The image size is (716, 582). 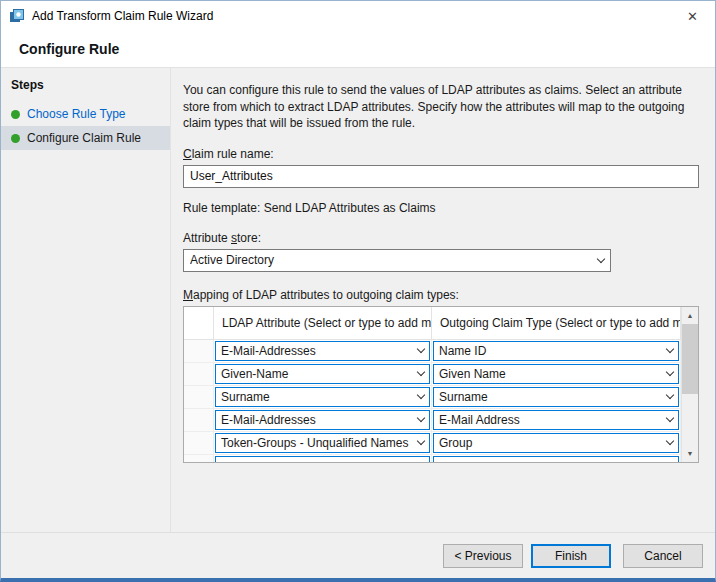 What do you see at coordinates (323, 374) in the screenshot?
I see `table-cell: Given-Name` at bounding box center [323, 374].